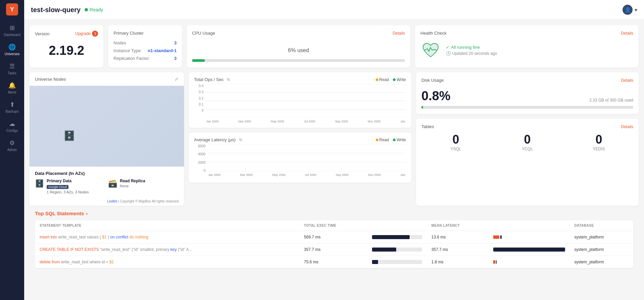 Image resolution: width=644 pixels, height=300 pixels. Describe the element at coordinates (627, 80) in the screenshot. I see `disk-details-link: Details` at that location.